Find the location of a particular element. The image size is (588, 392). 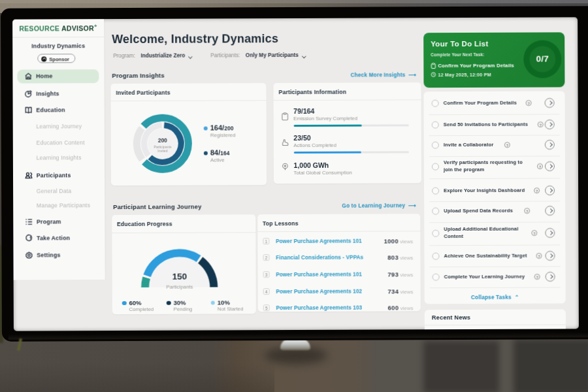

svg-text: Invited is located at coordinates (162, 150).